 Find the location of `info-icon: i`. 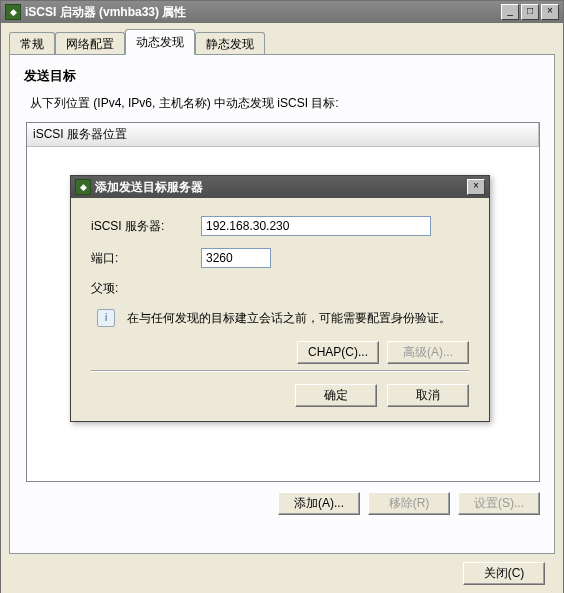

info-icon: i is located at coordinates (106, 318).